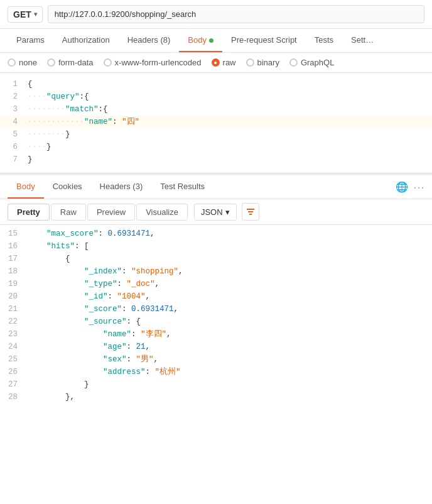 Image resolution: width=432 pixels, height=504 pixels. Describe the element at coordinates (216, 284) in the screenshot. I see `resp-line-19: 19 "_type": "_doc",` at that location.